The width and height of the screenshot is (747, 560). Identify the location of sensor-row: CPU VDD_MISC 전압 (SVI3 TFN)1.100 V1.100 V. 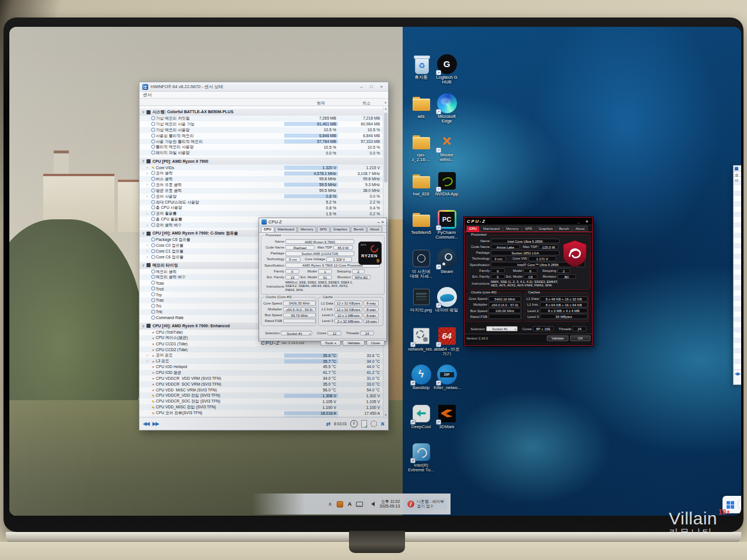
(264, 407).